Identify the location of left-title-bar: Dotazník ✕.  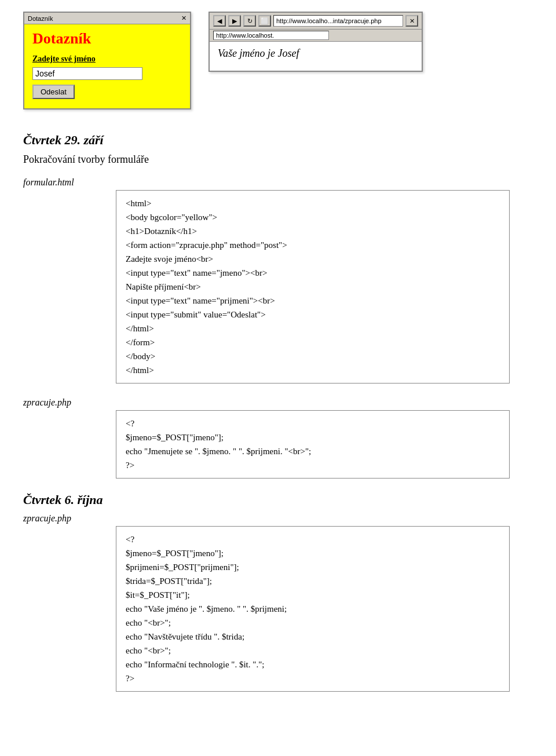
(107, 19).